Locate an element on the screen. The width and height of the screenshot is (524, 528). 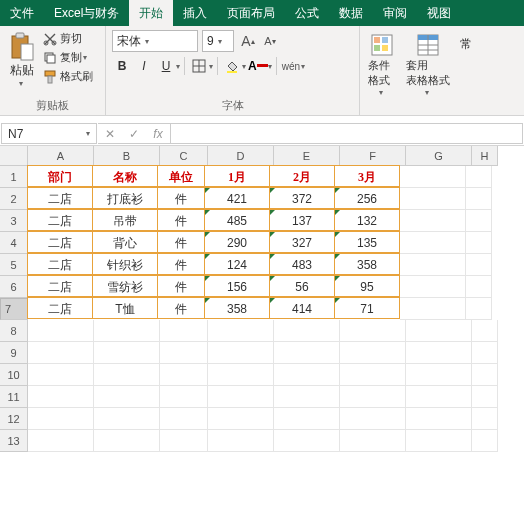
cell-C3: 件 is located at coordinates (181, 220).